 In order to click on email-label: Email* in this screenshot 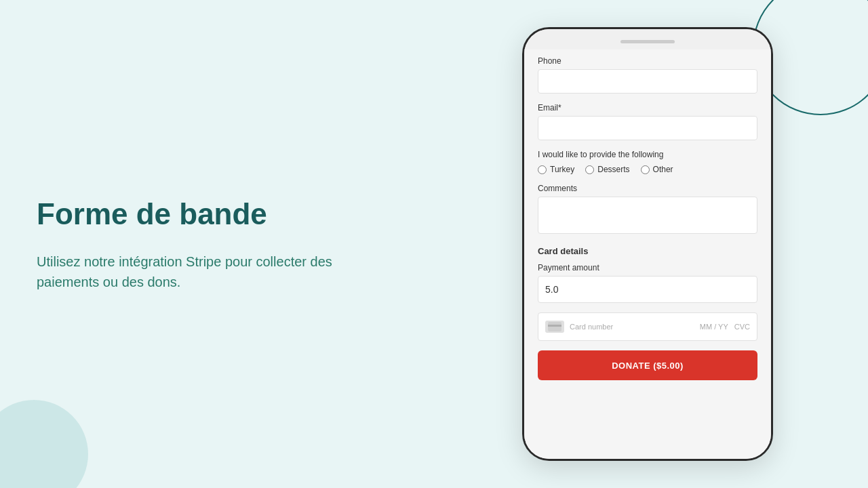, I will do `click(648, 108)`.